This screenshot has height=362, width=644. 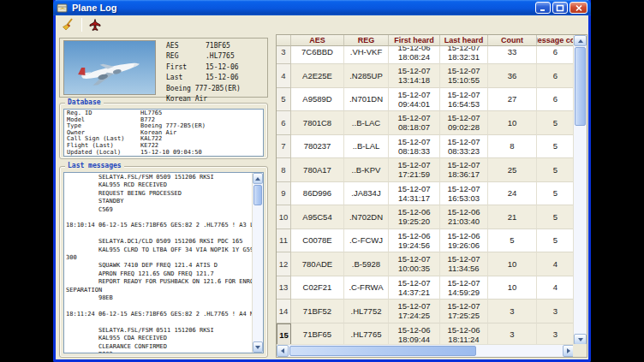 I want to click on column-header: Count, so click(x=512, y=41).